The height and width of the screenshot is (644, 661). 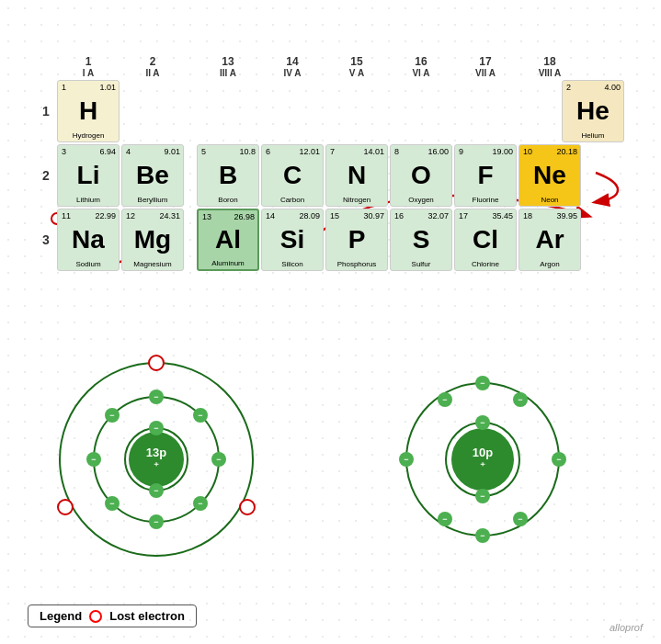 I want to click on neon-bohr-diagram: 10p ⁺ − − − − − − − − − −, so click(x=483, y=461).